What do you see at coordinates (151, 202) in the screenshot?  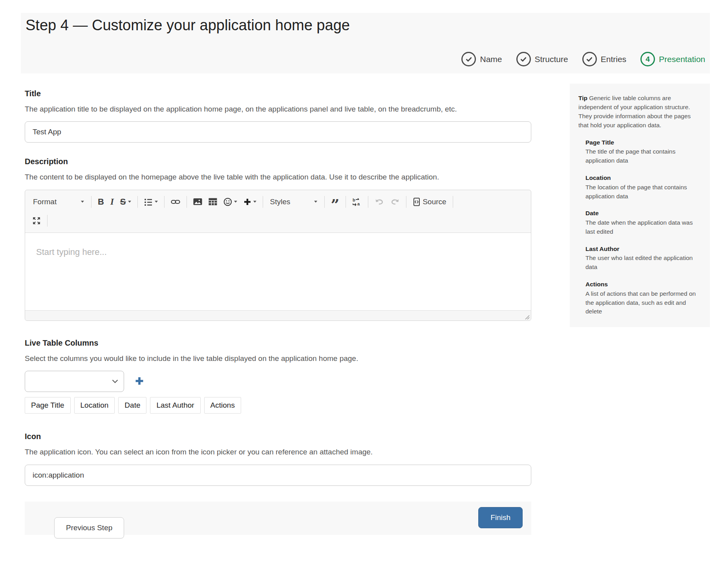 I see `list-button` at bounding box center [151, 202].